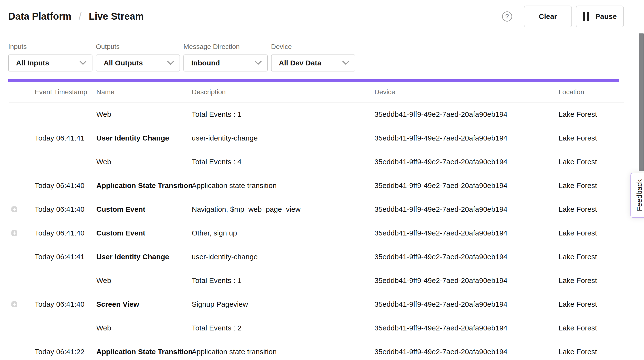 The height and width of the screenshot is (360, 644). What do you see at coordinates (40, 16) in the screenshot?
I see `breadcrumb-section: Data Platform` at bounding box center [40, 16].